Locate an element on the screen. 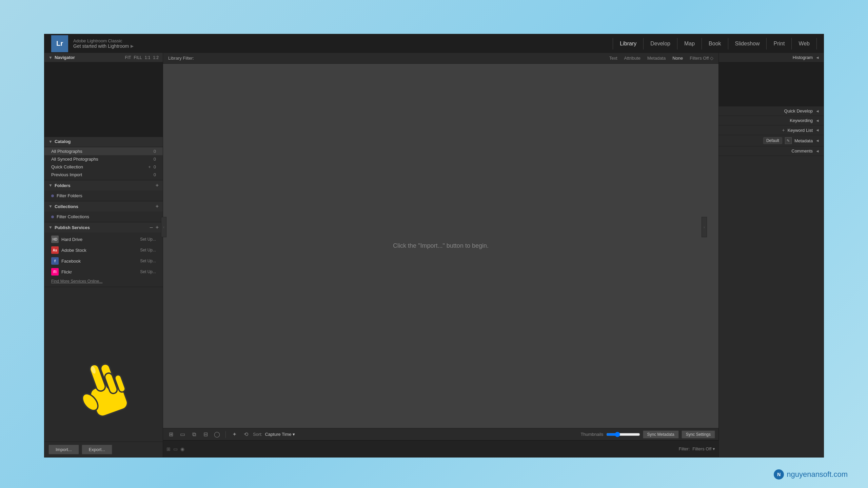 Image resolution: width=868 pixels, height=488 pixels. sync-metadata-btn: Sync Metadata is located at coordinates (661, 434).